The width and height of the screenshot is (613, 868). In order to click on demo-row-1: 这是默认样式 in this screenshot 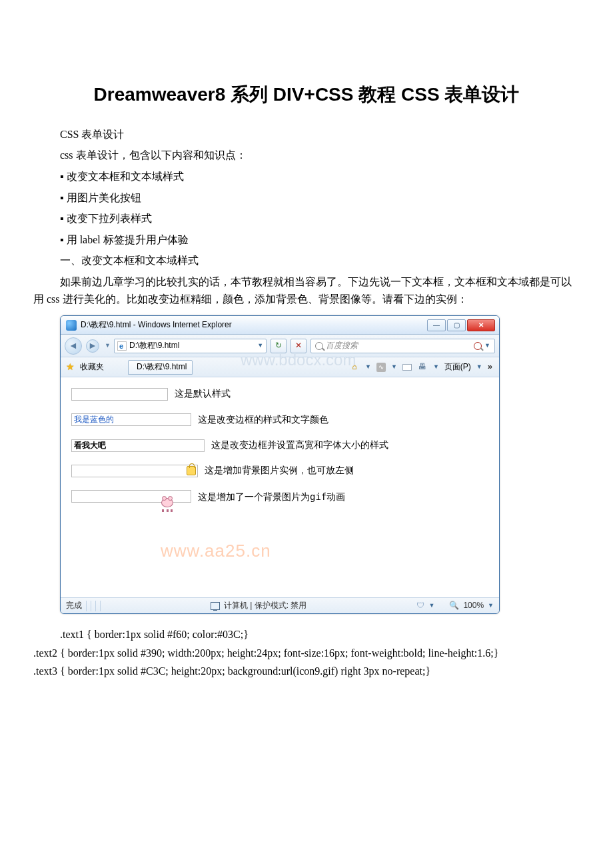, I will do `click(280, 394)`.